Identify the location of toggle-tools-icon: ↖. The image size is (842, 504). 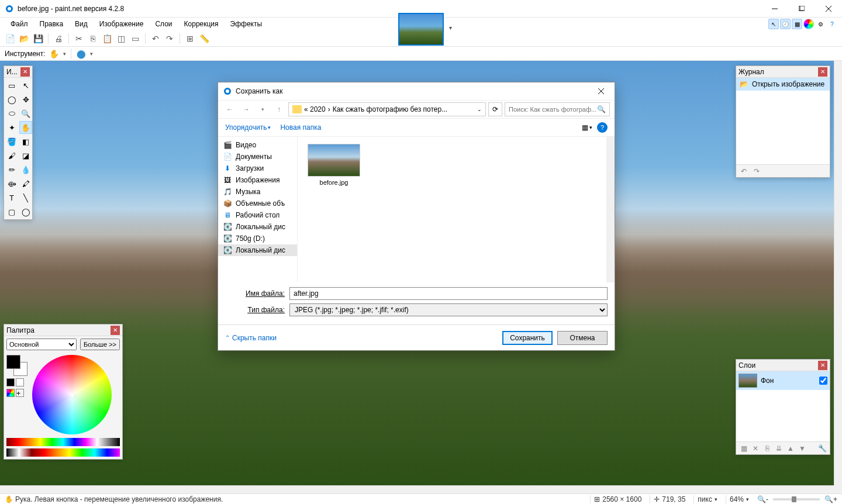
(774, 24).